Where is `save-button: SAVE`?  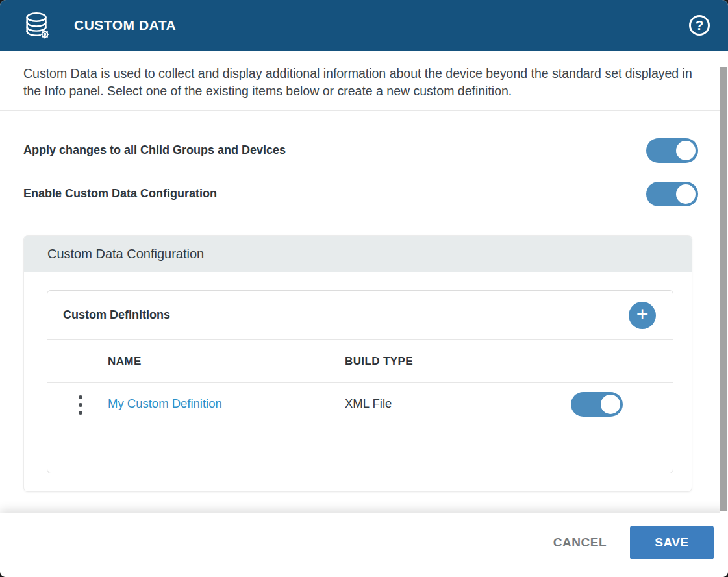
save-button: SAVE is located at coordinates (672, 543).